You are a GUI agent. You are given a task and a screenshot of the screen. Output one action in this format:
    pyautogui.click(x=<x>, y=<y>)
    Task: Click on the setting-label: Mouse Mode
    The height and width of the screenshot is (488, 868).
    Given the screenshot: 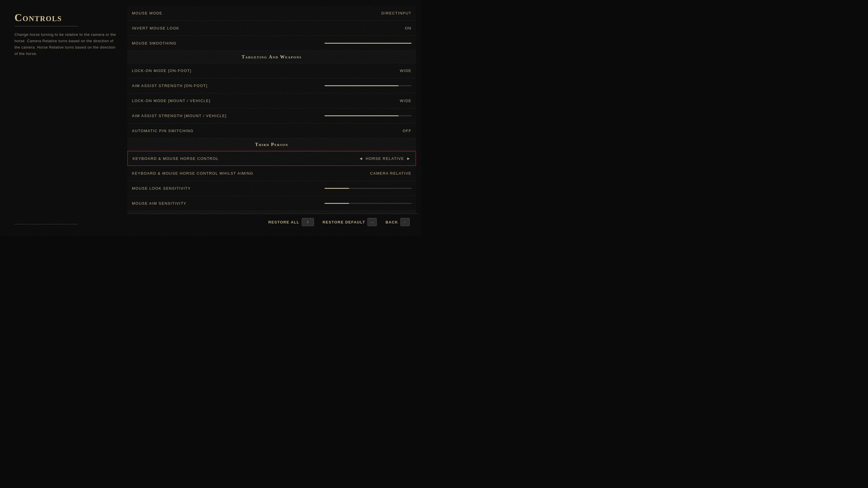 What is the action you would take?
    pyautogui.click(x=147, y=13)
    